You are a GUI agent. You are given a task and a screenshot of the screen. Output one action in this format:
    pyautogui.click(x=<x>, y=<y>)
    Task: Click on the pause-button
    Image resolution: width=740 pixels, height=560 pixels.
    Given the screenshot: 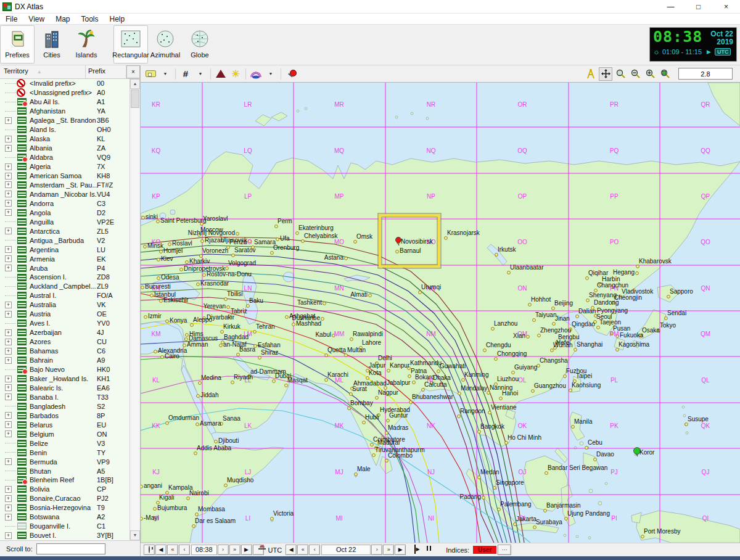 What is the action you would take?
    pyautogui.click(x=429, y=550)
    